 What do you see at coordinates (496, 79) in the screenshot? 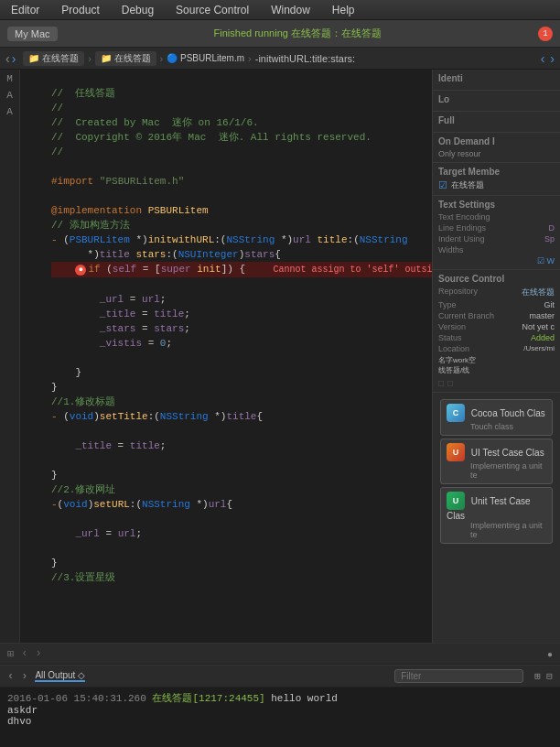
I see `identity-title: Identi` at bounding box center [496, 79].